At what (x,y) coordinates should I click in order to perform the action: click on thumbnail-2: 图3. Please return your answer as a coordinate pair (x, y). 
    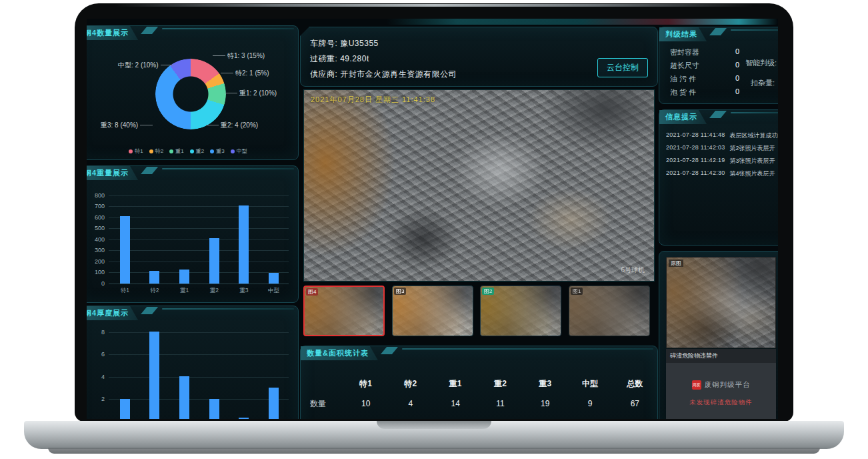
    Looking at the image, I should click on (433, 311).